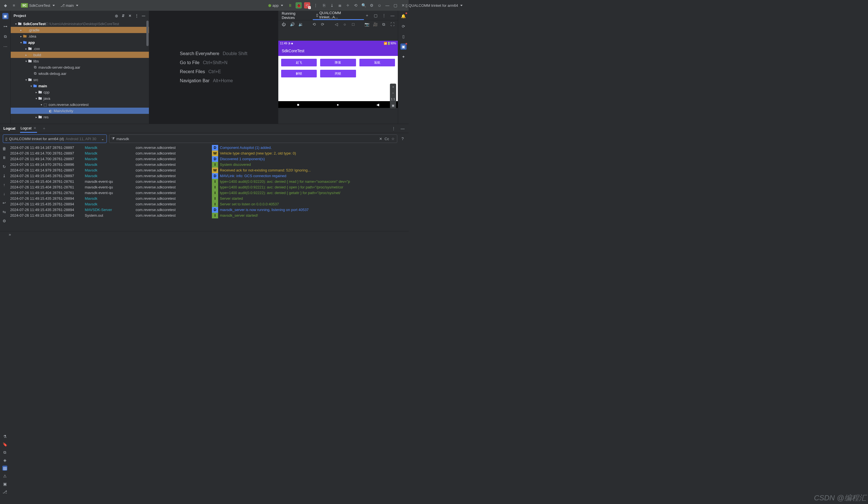 The width and height of the screenshot is (868, 504). What do you see at coordinates (367, 16) in the screenshot?
I see `add-device-icon: ＋` at bounding box center [367, 16].